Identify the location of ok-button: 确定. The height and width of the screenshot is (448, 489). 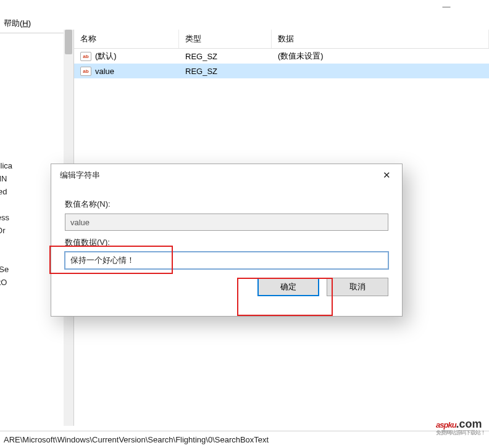
(288, 287).